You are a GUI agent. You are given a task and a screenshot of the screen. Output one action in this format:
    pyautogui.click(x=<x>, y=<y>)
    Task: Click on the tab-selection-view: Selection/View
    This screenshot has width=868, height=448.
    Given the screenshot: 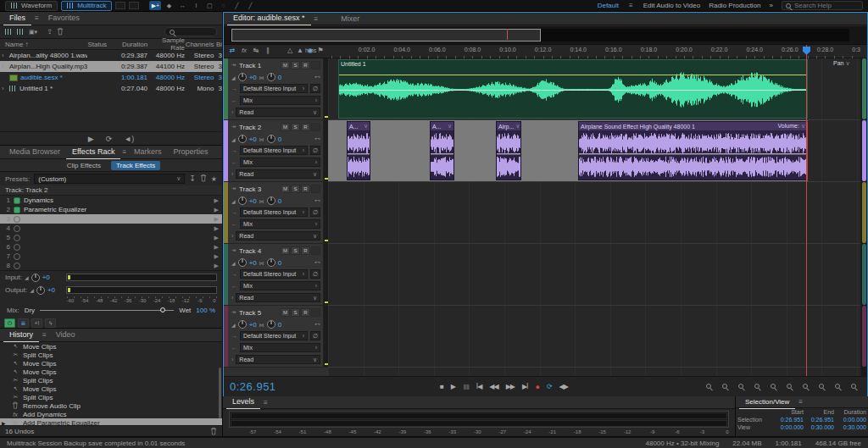 What is the action you would take?
    pyautogui.click(x=767, y=402)
    